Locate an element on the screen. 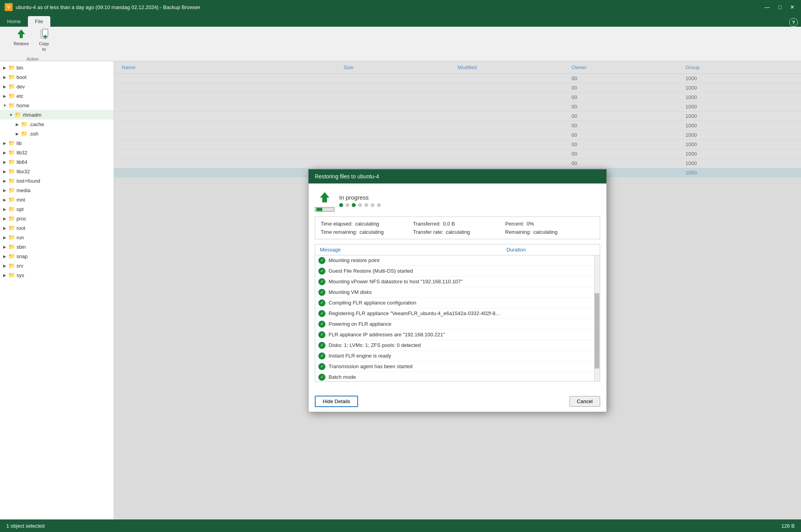 This screenshot has width=801, height=532. help-button: ? is located at coordinates (794, 22).